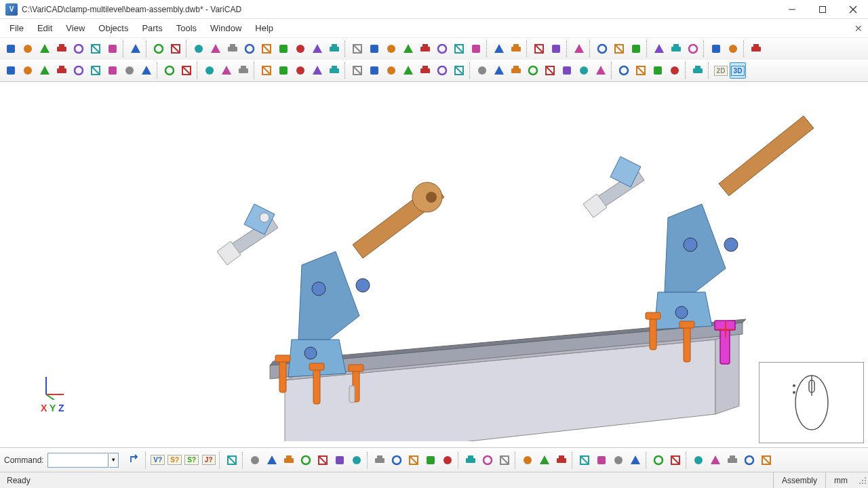 Image resolution: width=868 pixels, height=488 pixels. I want to click on wireframe-icon, so click(170, 70).